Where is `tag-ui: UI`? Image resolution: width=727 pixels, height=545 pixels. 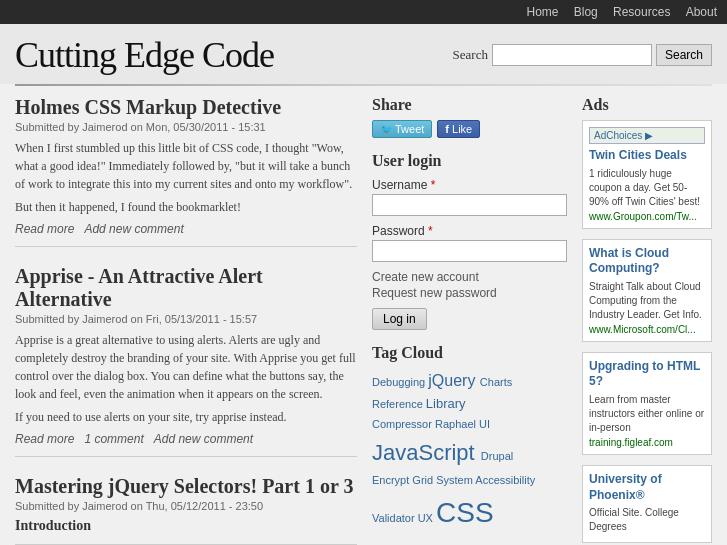 tag-ui: UI is located at coordinates (484, 424).